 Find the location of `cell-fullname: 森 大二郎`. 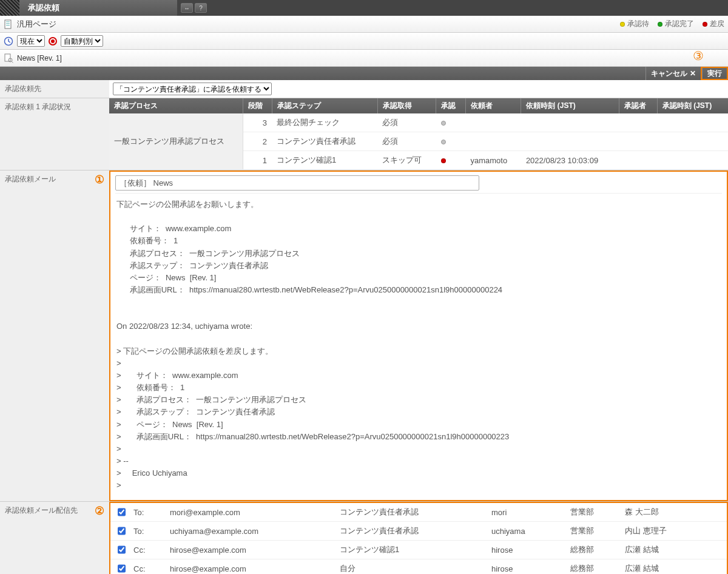

cell-fullname: 森 大二郎 is located at coordinates (673, 512).